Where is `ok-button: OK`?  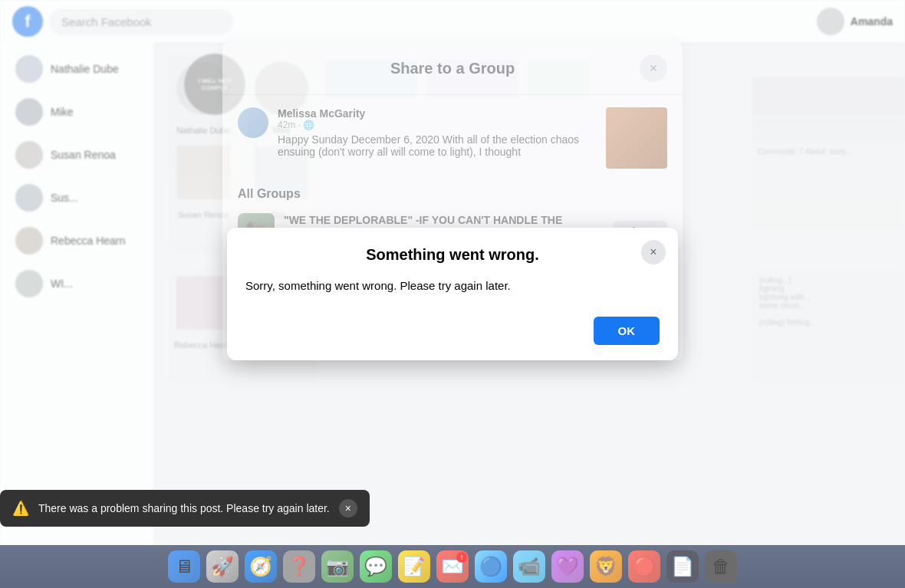 ok-button: OK is located at coordinates (627, 331).